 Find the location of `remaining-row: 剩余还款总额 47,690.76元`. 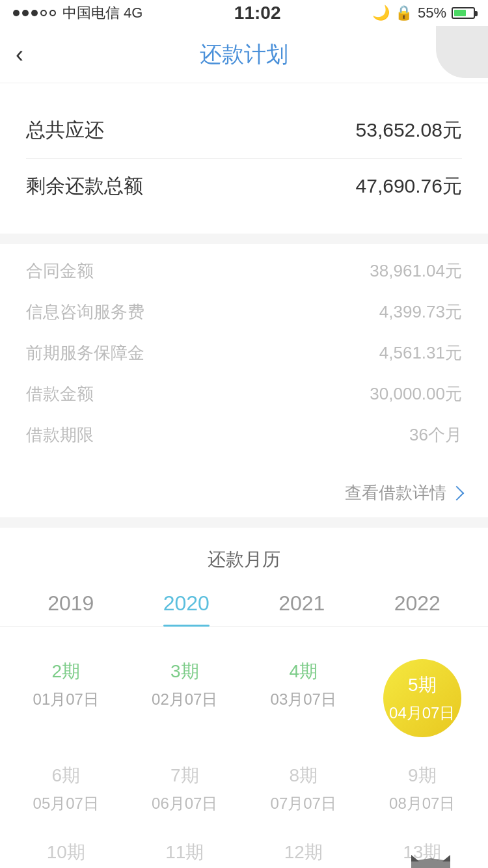

remaining-row: 剩余还款总额 47,690.76元 is located at coordinates (244, 186).